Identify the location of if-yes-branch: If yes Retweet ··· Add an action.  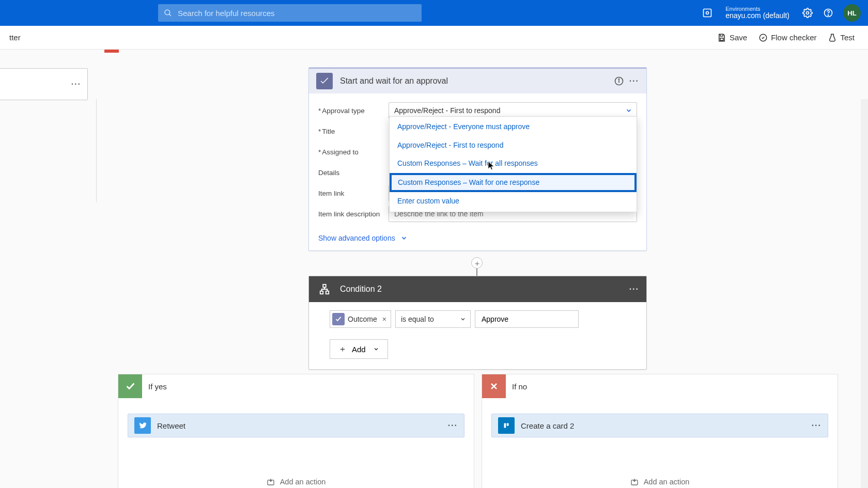
(296, 431).